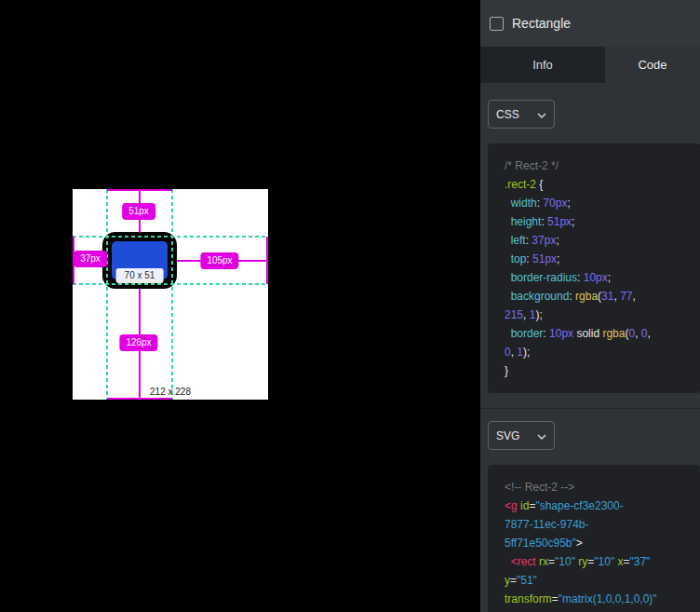 Image resolution: width=700 pixels, height=612 pixels. Describe the element at coordinates (599, 487) in the screenshot. I see `code-line: <!-- Rect-2 -->` at that location.